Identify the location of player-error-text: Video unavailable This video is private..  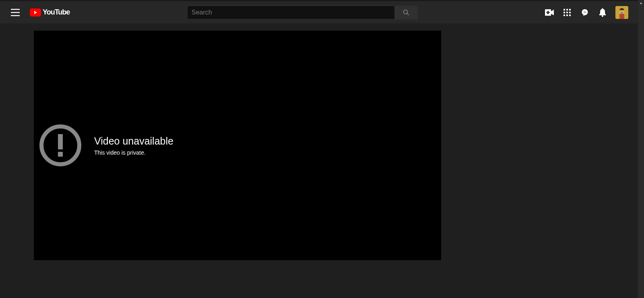
(134, 146).